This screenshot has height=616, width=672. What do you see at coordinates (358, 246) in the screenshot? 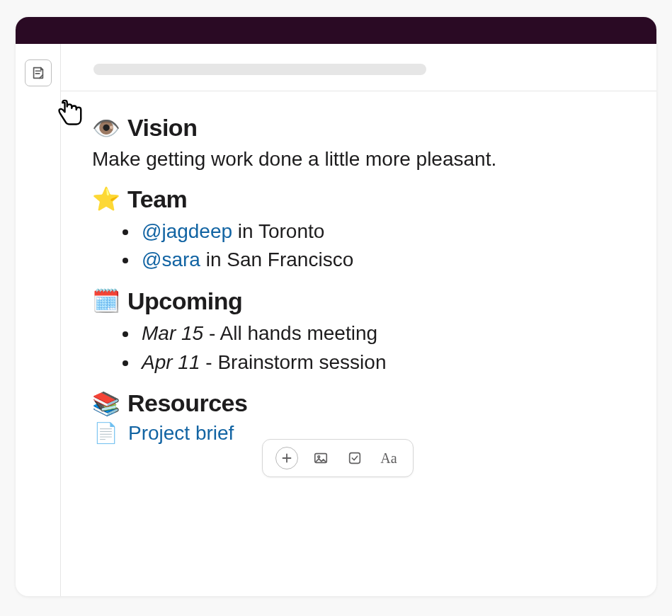
I see `team-list: @jagdeep in Toronto @sara in San Francis…` at bounding box center [358, 246].